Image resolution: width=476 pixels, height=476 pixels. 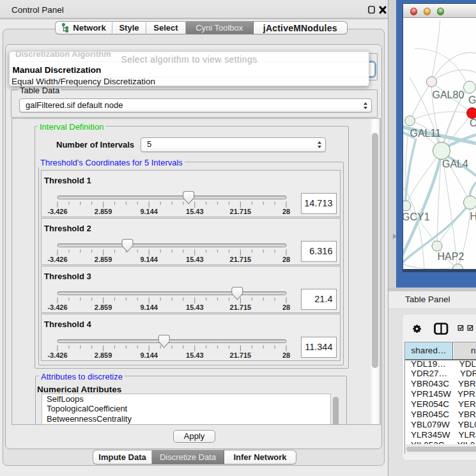 What do you see at coordinates (417, 217) in the screenshot?
I see `svg-text: GCY1` at bounding box center [417, 217].